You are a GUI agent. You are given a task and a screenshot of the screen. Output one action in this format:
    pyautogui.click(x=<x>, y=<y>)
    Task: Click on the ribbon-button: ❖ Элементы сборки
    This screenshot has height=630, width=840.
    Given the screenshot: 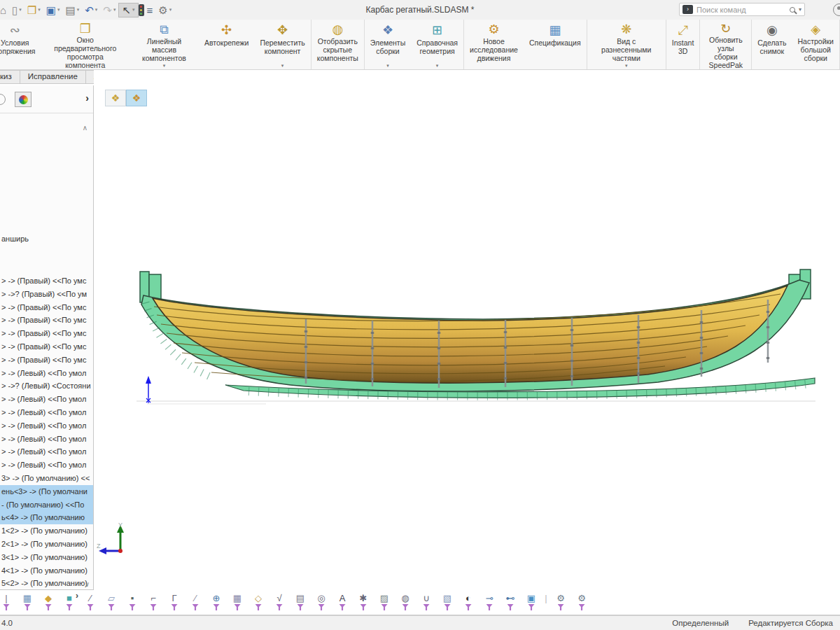 What is the action you would take?
    pyautogui.click(x=388, y=45)
    